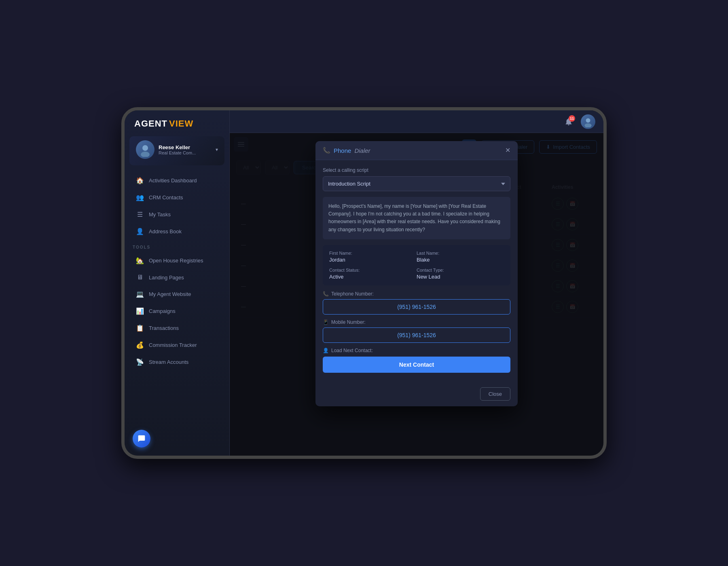 The height and width of the screenshot is (566, 728). Describe the element at coordinates (326, 351) in the screenshot. I see `person-icon: 👤` at that location.